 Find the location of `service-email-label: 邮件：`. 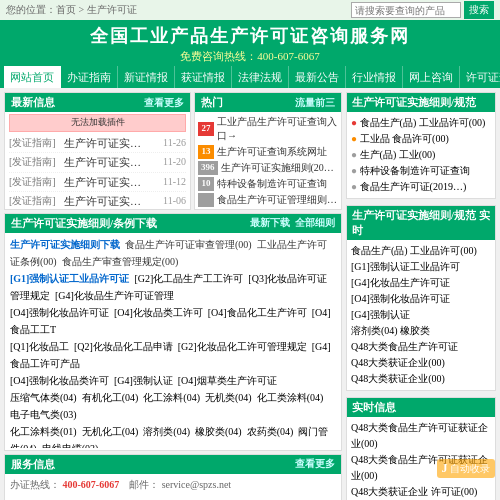

service-email-label: 邮件： is located at coordinates (144, 484).